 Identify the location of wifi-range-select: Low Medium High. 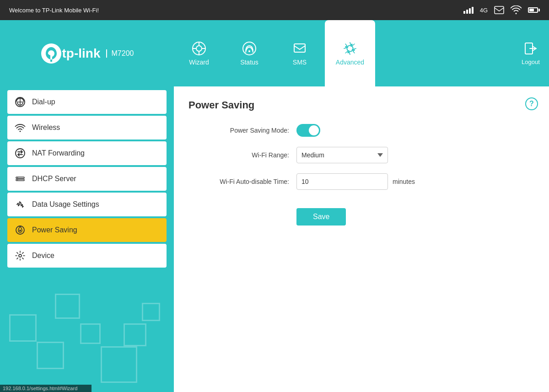
(342, 155).